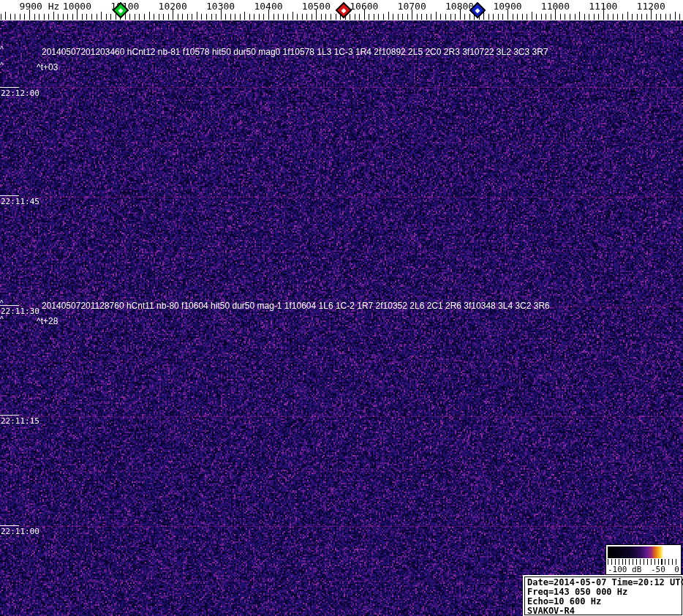 This screenshot has width=683, height=616. Describe the element at coordinates (651, 6) in the screenshot. I see `freq-label: 11200` at that location.